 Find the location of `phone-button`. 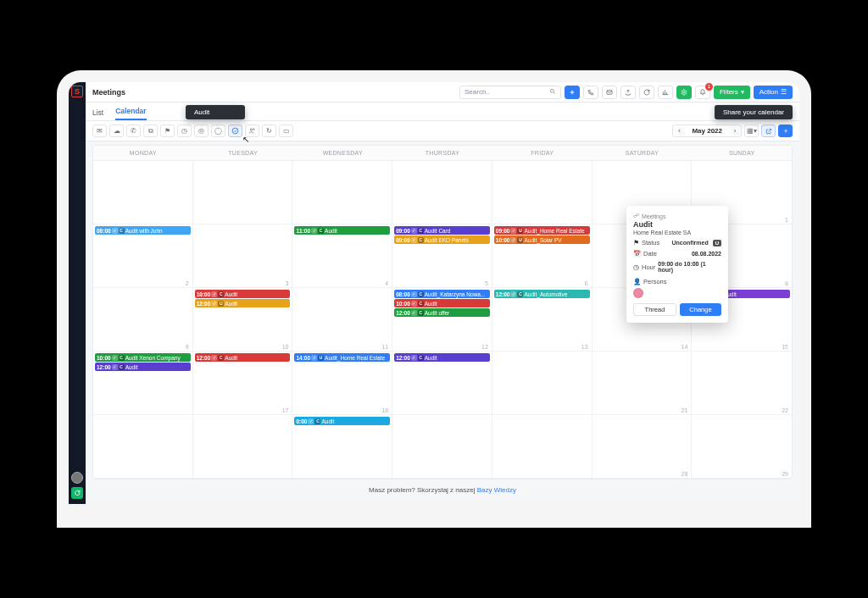

phone-button is located at coordinates (591, 92).